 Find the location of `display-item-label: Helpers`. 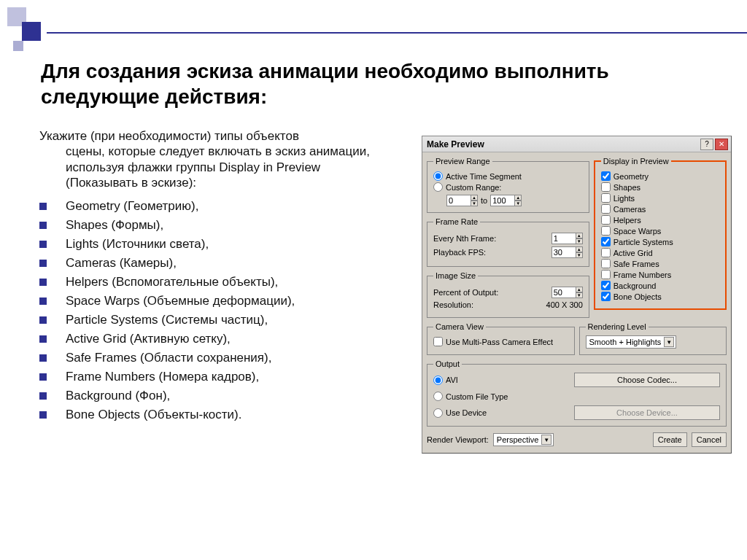

display-item-label: Helpers is located at coordinates (627, 220).